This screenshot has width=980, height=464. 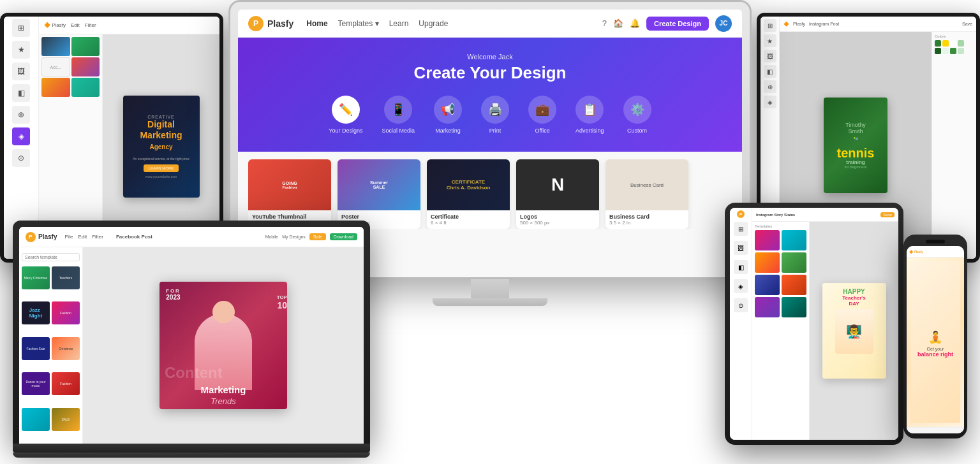 What do you see at coordinates (935, 354) in the screenshot?
I see `phone-design-line2: balance right` at bounding box center [935, 354].